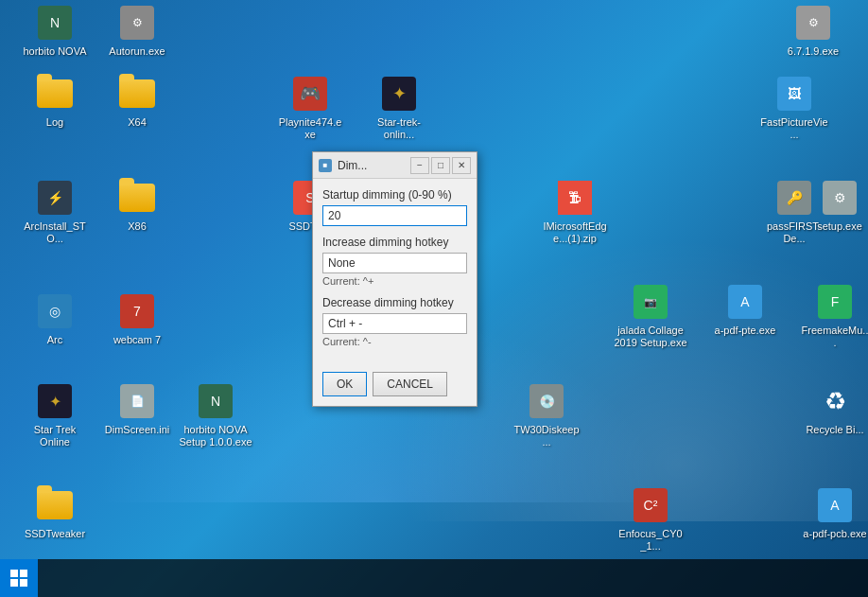 This screenshot has width=868, height=597. Describe the element at coordinates (420, 166) in the screenshot. I see `minimize-button: −` at that location.